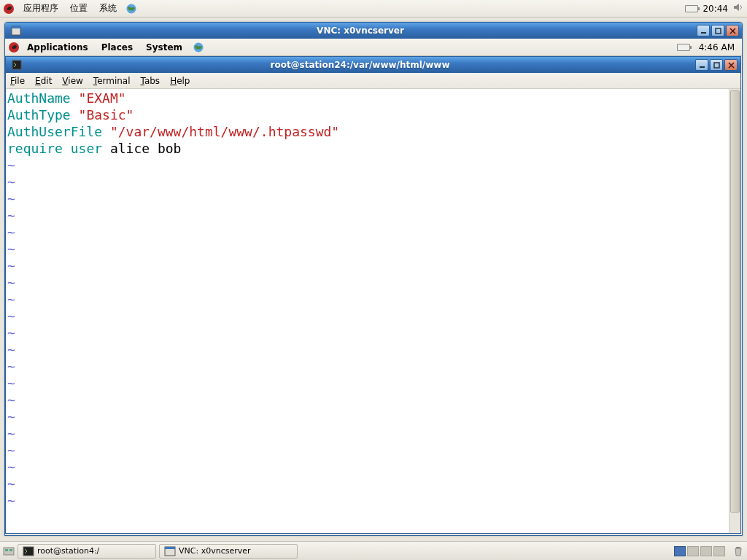 The width and height of the screenshot is (747, 560). Describe the element at coordinates (374, 9) in the screenshot. I see `host-top-panel: 应用程序 位置 系统 20:44` at that location.